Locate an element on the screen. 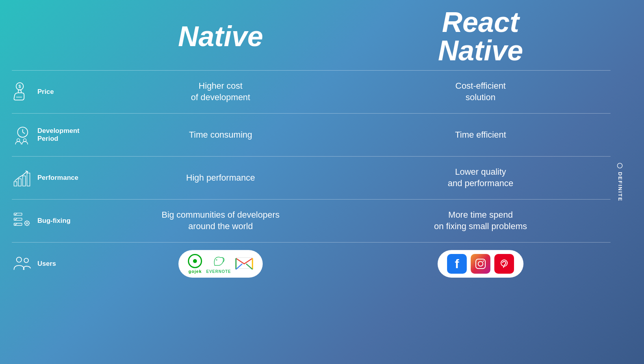 The width and height of the screenshot is (644, 364). pinterest-logo is located at coordinates (504, 264).